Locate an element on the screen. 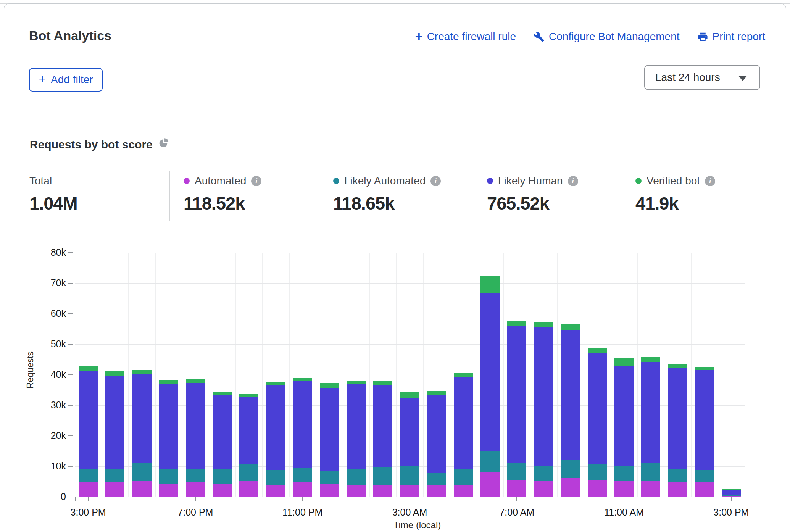 The width and height of the screenshot is (790, 532). bar-100pm is located at coordinates (678, 430).